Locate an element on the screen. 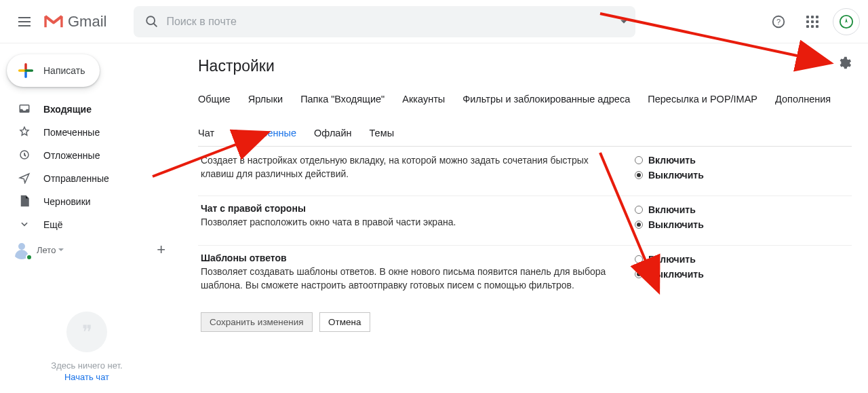  tab-addons: Дополнения is located at coordinates (803, 99).